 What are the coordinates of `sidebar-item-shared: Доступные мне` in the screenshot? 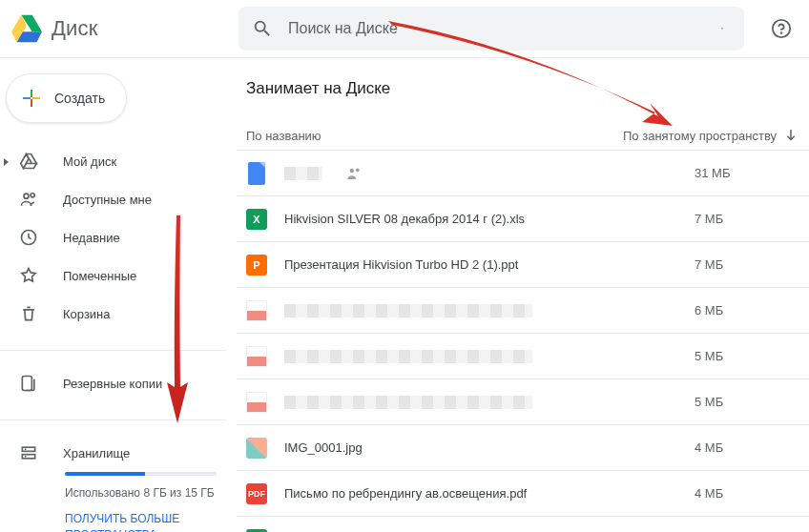 It's located at (113, 199).